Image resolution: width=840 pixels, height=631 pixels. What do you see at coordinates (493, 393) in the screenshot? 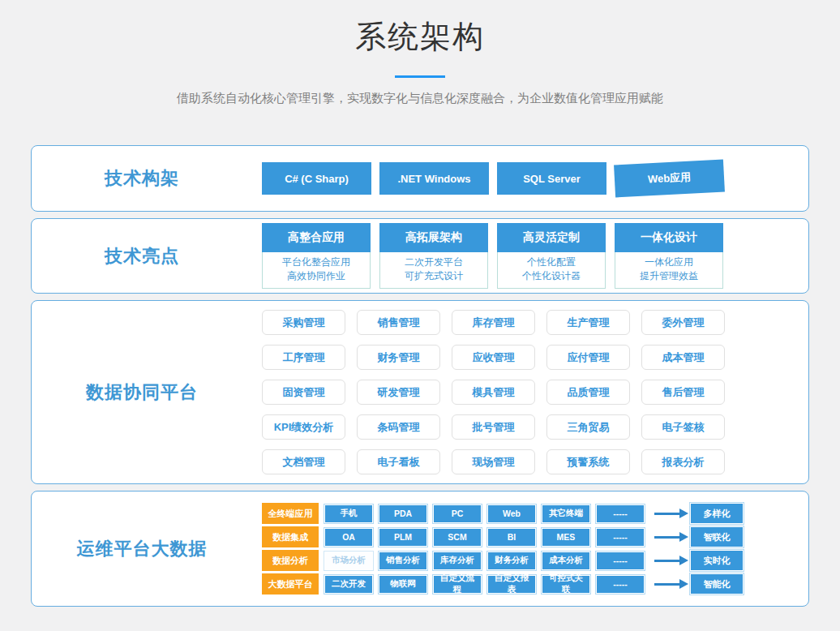
I see `module-grid: 采购管理 销售管理 库存管理 生产管理 委外管理 工序管理 财务管理 应收管理 …` at bounding box center [493, 393].